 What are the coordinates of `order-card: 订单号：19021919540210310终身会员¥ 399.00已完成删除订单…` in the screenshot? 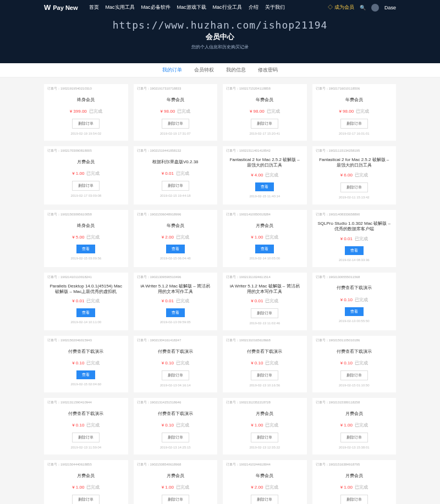 It's located at (86, 112).